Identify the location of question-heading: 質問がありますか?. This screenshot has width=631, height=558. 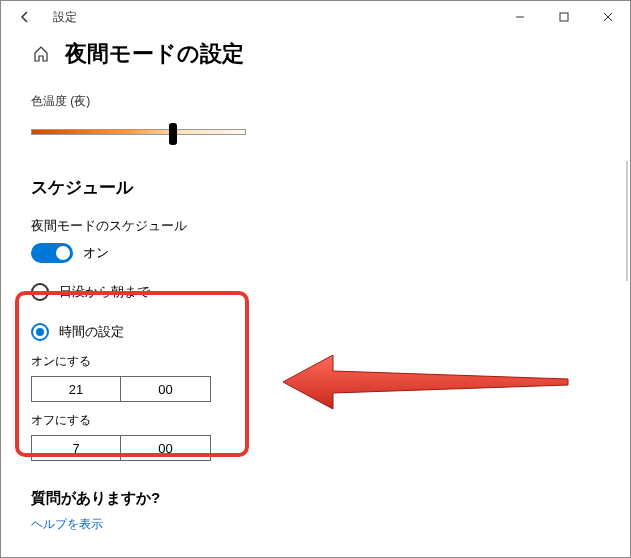
(316, 498).